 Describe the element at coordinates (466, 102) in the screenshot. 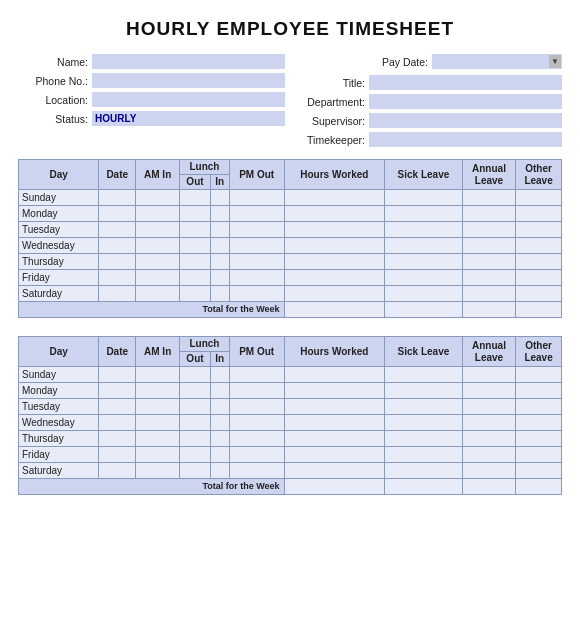

I see `department-input` at that location.